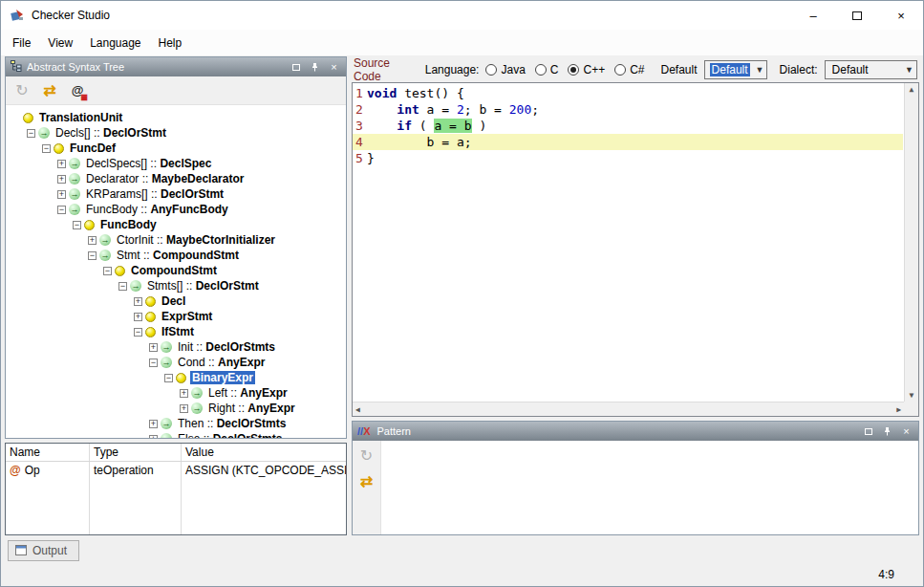  I want to click on radio-java: Java, so click(505, 70).